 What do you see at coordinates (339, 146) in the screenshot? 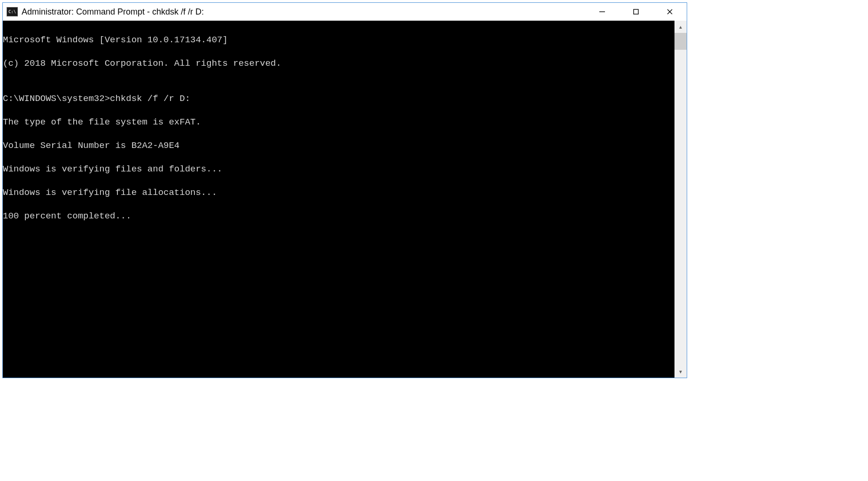
I see `console-line: Volume Serial Number is B2A2-A9E4` at bounding box center [339, 146].